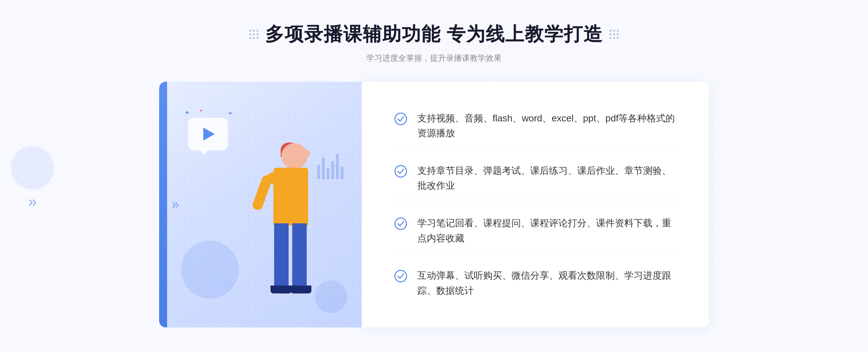  What do you see at coordinates (434, 43) in the screenshot?
I see `header-section: 多项录播课辅助功能 专为线上教学打造 学习进度全掌握，提升录播课教学效果` at bounding box center [434, 43].